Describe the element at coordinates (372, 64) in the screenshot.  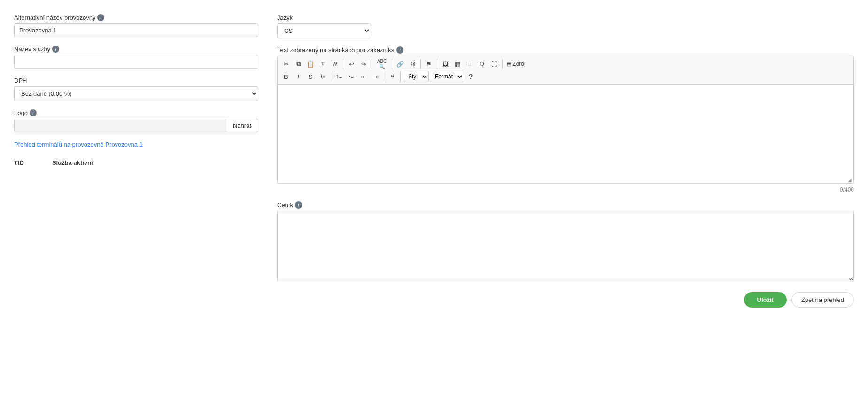
I see `sep2` at that location.